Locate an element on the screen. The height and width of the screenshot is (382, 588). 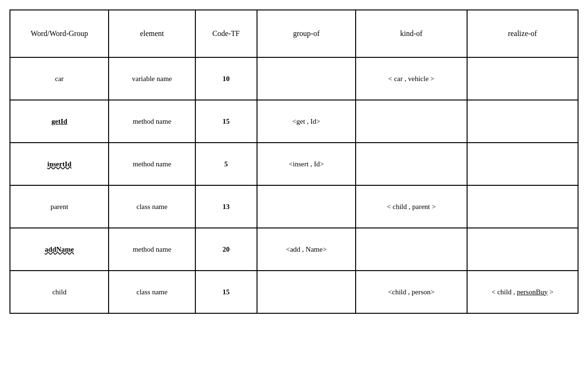
cell-word: addName is located at coordinates (59, 249).